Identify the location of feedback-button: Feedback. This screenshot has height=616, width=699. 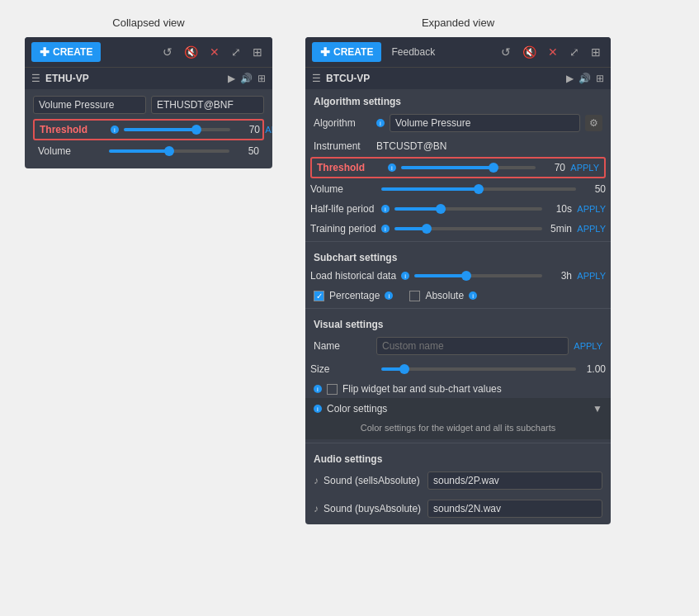
(413, 52).